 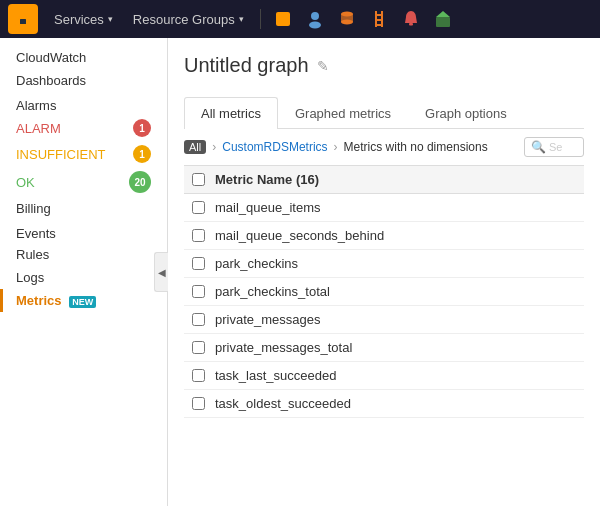 What do you see at coordinates (300, 19) in the screenshot?
I see `top-nav: Services ▾ Resource Groups ▾` at bounding box center [300, 19].